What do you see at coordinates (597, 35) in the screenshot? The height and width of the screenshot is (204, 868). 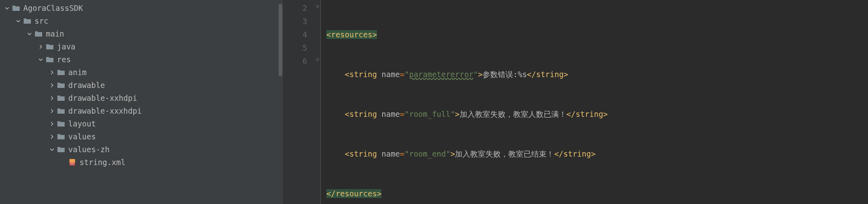 I see `code-line: <resources>` at bounding box center [597, 35].